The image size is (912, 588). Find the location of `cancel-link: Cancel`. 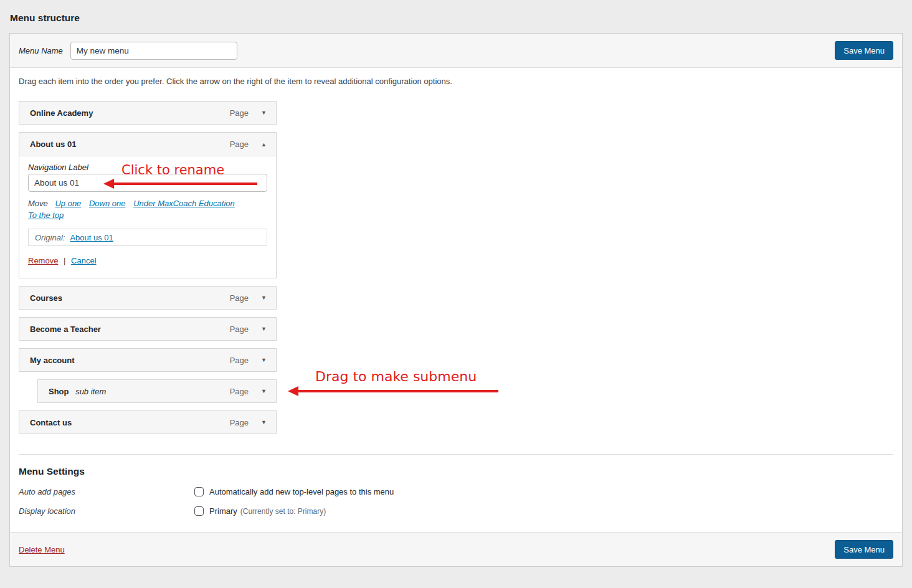

cancel-link: Cancel is located at coordinates (83, 260).